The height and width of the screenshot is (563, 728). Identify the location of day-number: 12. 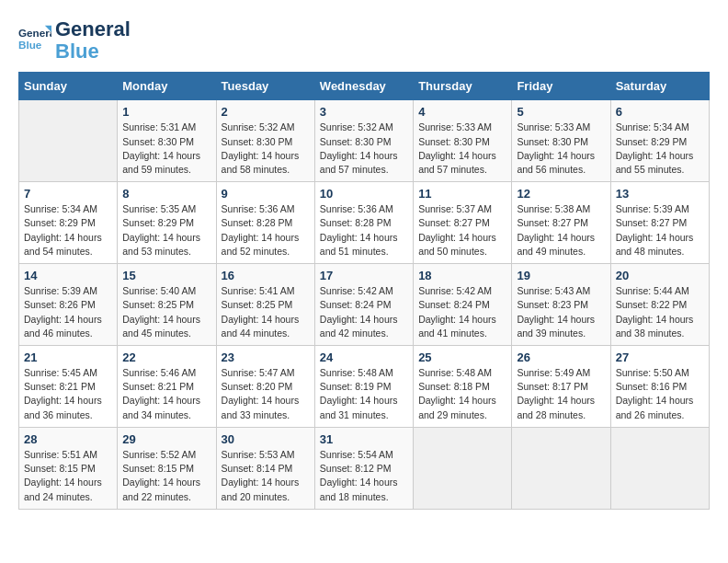
(561, 193).